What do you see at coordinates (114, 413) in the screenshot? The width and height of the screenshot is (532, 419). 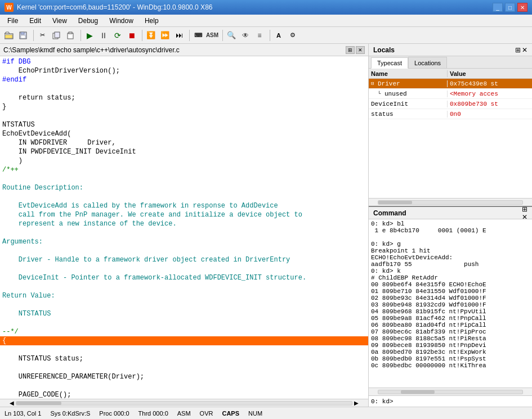 I see `status-proc: Proc 000:0` at bounding box center [114, 413].